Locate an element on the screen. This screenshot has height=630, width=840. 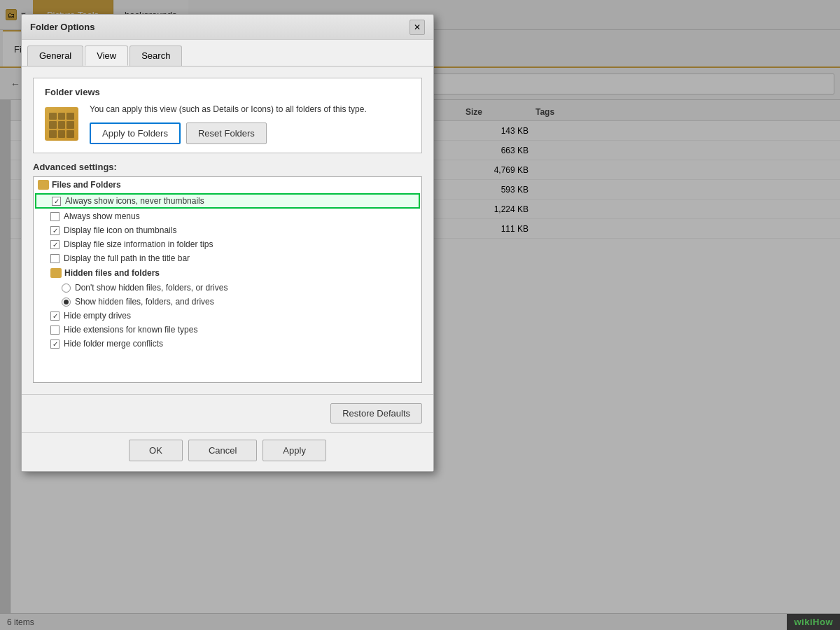
folder-views-group: Folder views is located at coordinates (227, 115).